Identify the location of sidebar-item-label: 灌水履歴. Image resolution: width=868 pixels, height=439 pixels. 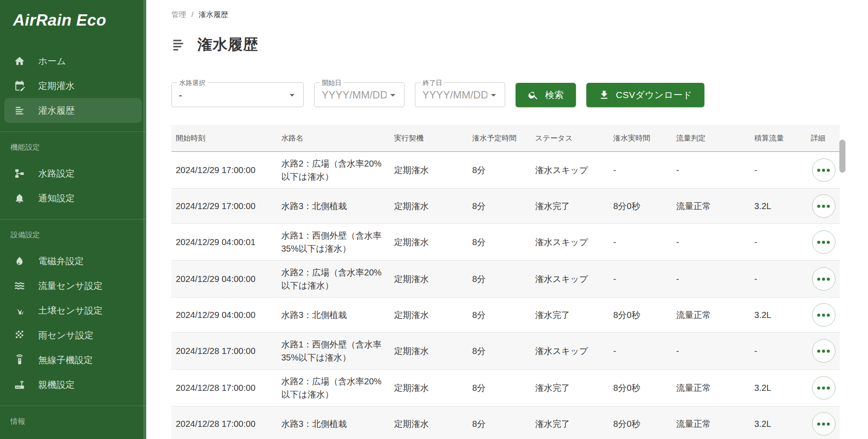
(56, 111).